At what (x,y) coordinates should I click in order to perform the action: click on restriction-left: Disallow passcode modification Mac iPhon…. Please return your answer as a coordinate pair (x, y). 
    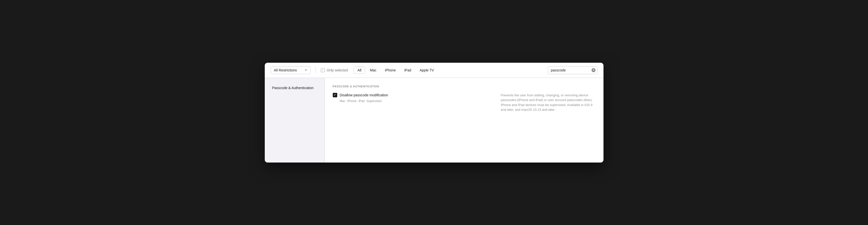
    Looking at the image, I should click on (414, 98).